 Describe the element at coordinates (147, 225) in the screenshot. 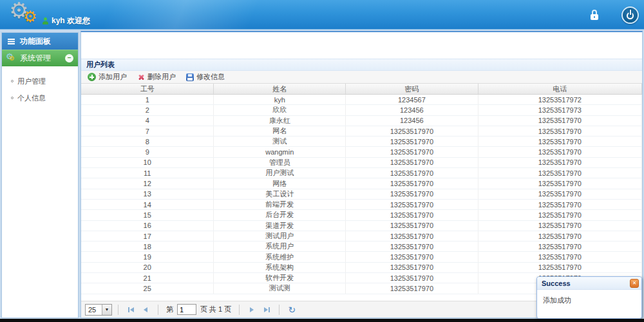

I see `table-cell: 16` at that location.